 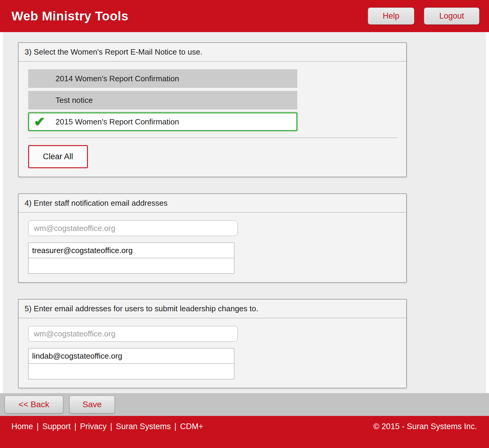 What do you see at coordinates (452, 16) in the screenshot?
I see `logout-button: Logout` at bounding box center [452, 16].